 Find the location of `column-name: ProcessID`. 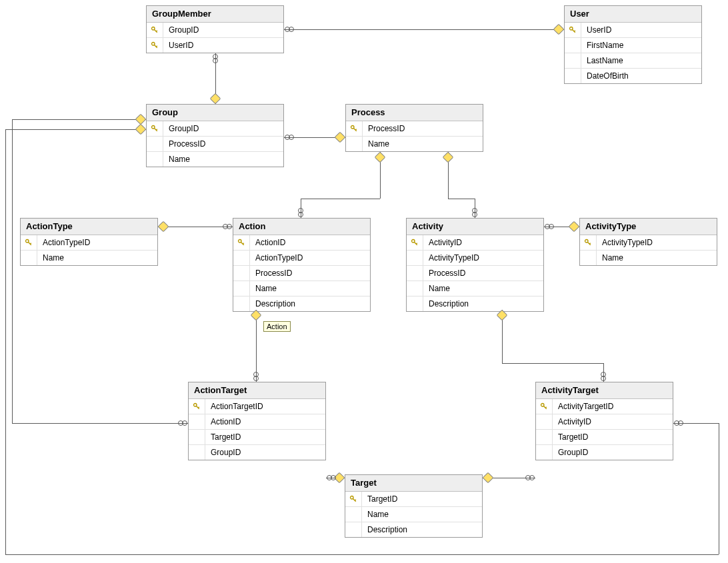

column-name: ProcessID is located at coordinates (271, 273).